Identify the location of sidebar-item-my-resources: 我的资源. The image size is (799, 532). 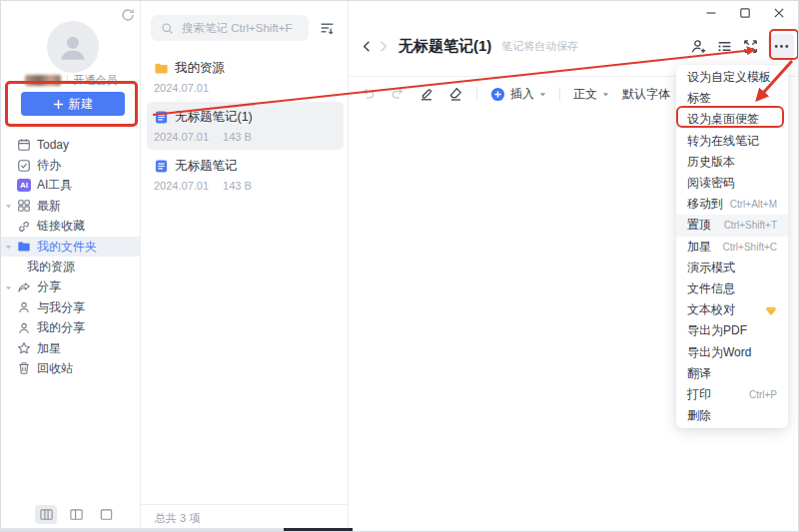
(71, 266).